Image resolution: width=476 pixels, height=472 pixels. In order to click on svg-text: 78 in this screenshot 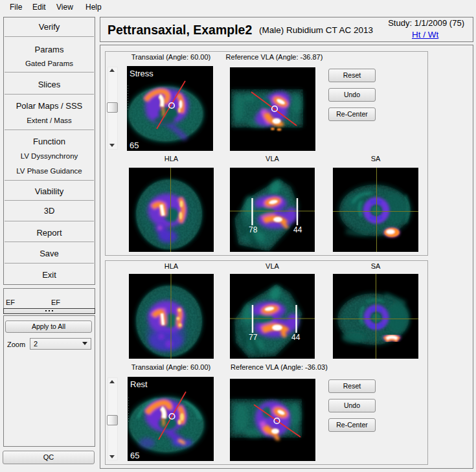, I will do `click(253, 230)`.